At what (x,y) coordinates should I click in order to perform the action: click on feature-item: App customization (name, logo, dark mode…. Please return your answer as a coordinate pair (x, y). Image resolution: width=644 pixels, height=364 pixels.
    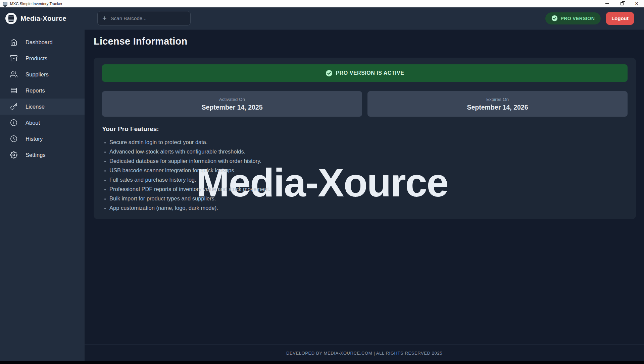
    Looking at the image, I should click on (368, 208).